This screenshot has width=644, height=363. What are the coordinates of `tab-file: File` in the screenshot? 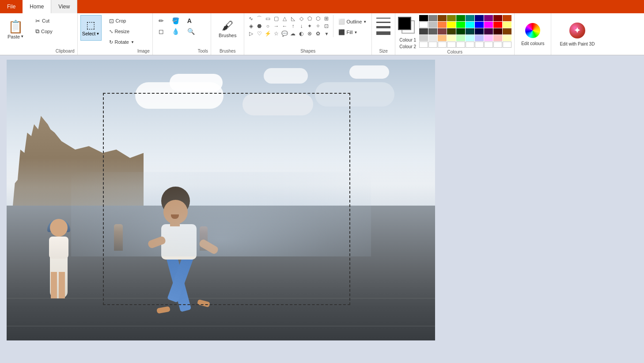 It's located at (11, 7).